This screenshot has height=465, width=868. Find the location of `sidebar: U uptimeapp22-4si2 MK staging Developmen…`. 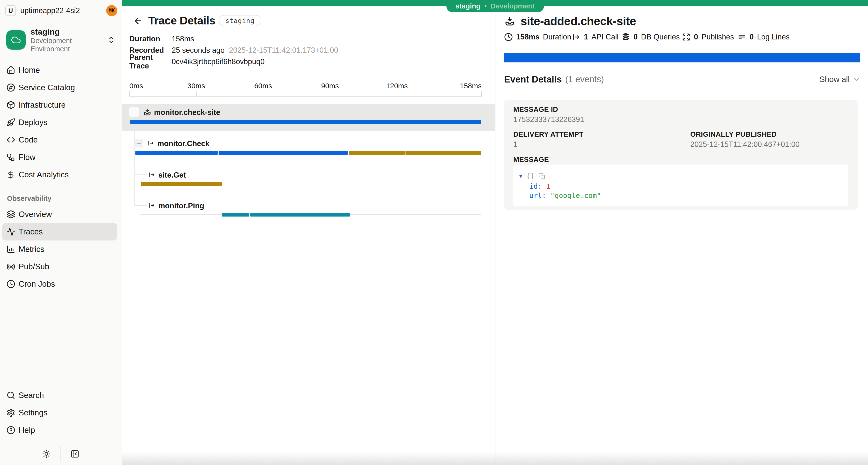

sidebar: U uptimeapp22-4si2 MK staging Developmen… is located at coordinates (61, 233).